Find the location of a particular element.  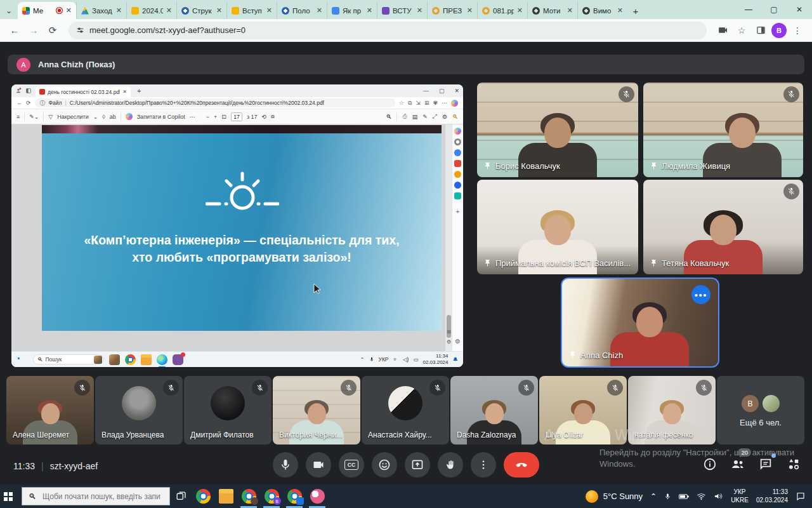

taskbar-explorer is located at coordinates (226, 497).